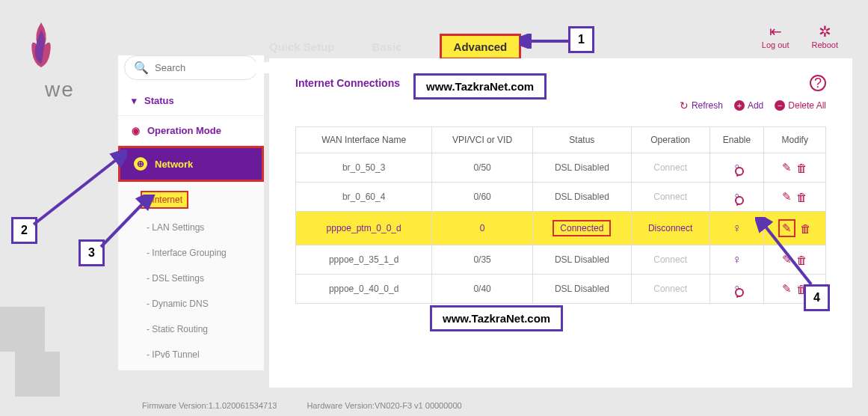 The width and height of the screenshot is (868, 416). Describe the element at coordinates (481, 46) in the screenshot. I see `tab-advanced: Advanced` at that location.